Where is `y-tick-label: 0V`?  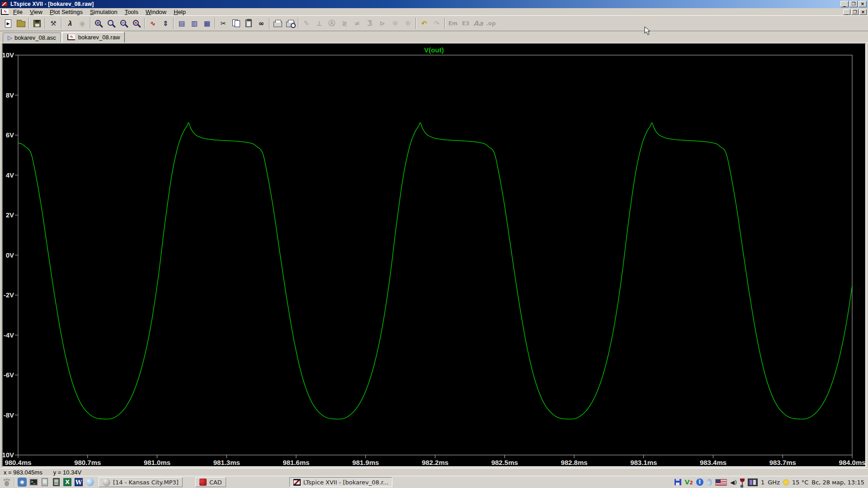 y-tick-label: 0V is located at coordinates (10, 255).